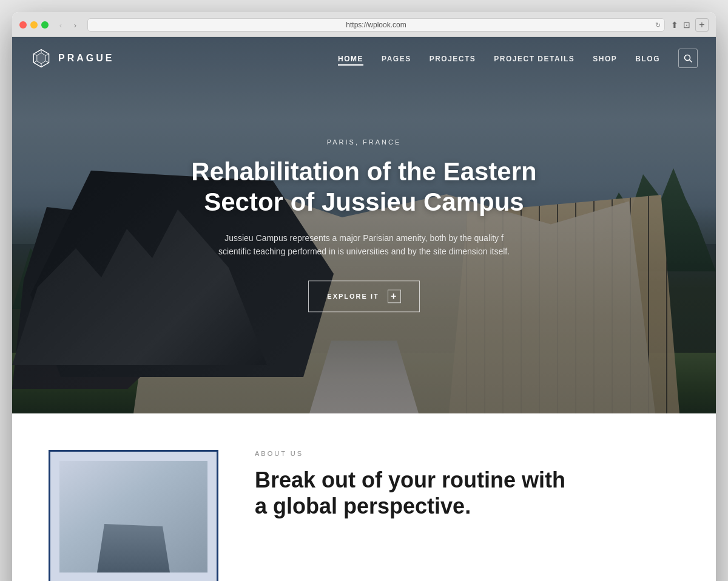  Describe the element at coordinates (41, 58) in the screenshot. I see `logo-icon` at that location.